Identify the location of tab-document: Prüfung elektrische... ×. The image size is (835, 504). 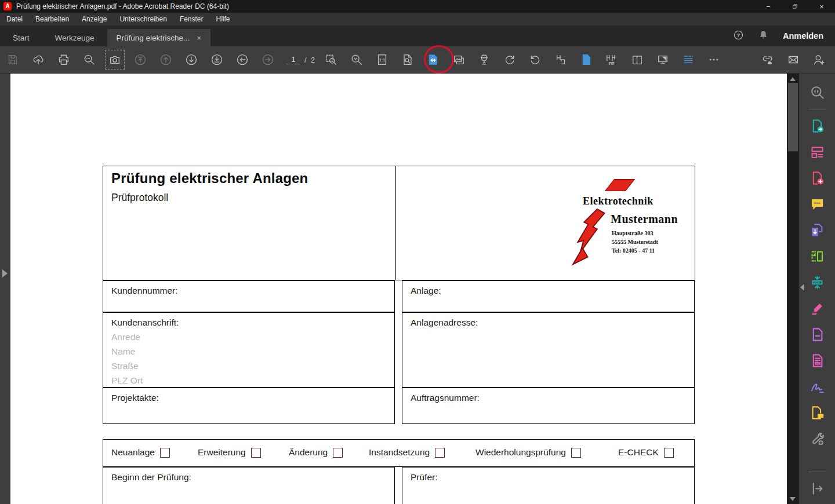
(159, 38).